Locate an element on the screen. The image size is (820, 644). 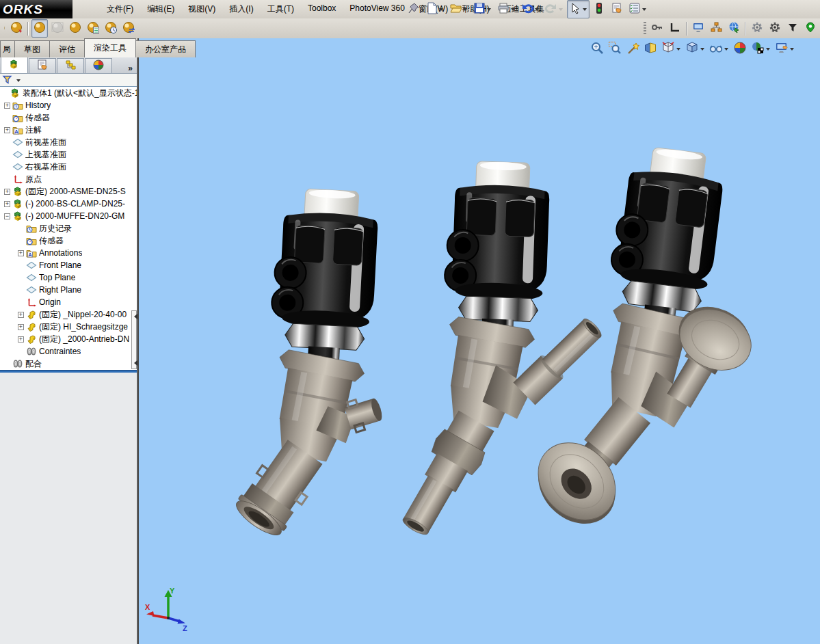
manager-tabs-overflow: » is located at coordinates (130, 68).